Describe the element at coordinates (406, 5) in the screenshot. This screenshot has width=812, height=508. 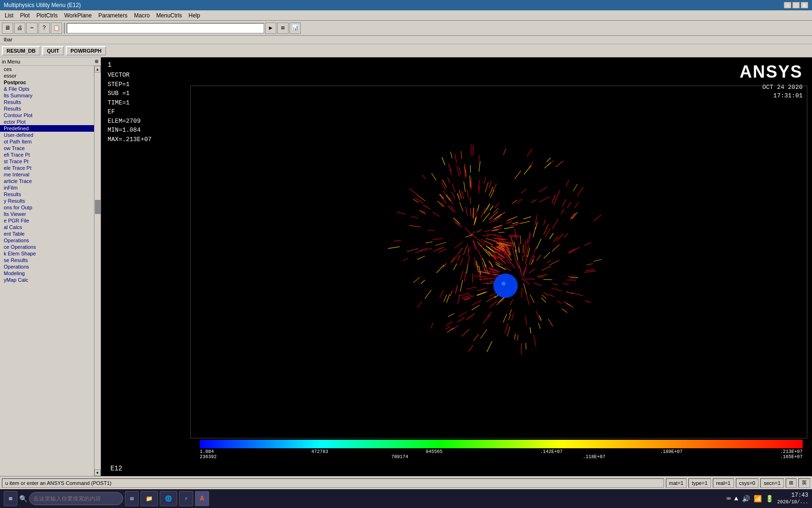
I see `titlebar: Multiphysics Utility Menu (E12) ─ □ ✕` at that location.